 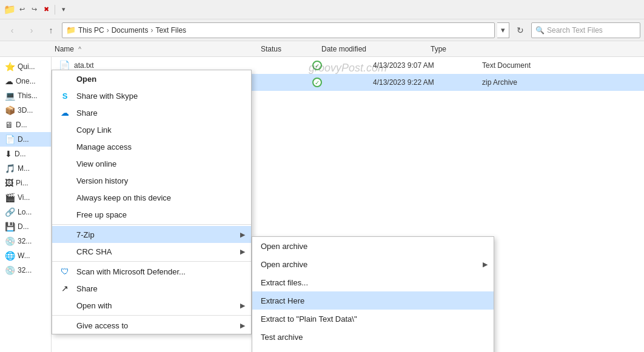 I want to click on col-date: Date modified, so click(x=376, y=49).